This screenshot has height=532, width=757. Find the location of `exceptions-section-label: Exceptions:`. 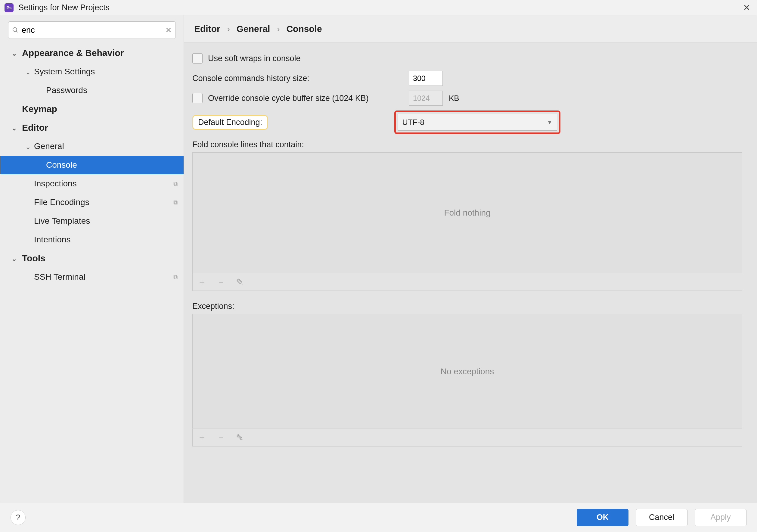

exceptions-section-label: Exceptions: is located at coordinates (467, 306).